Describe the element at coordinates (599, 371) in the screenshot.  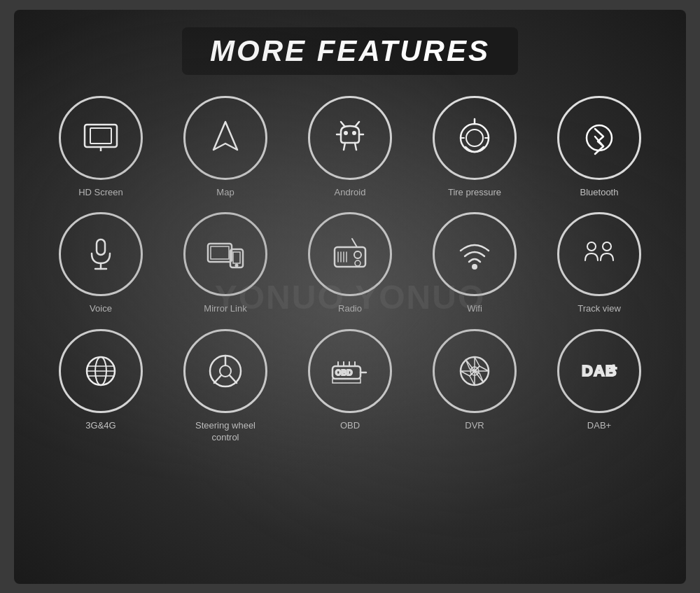
I see `dab-icon-circle: DAB +` at that location.